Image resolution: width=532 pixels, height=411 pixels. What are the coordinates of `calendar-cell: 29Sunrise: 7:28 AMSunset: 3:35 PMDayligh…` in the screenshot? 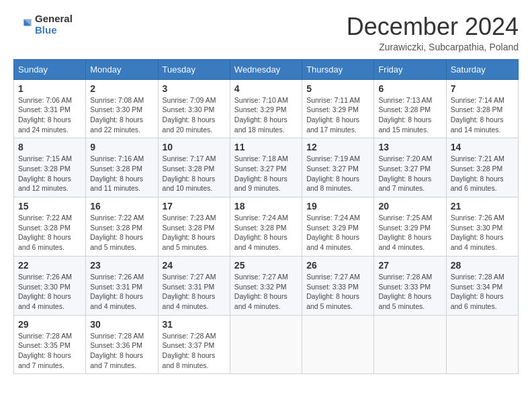 It's located at (50, 345).